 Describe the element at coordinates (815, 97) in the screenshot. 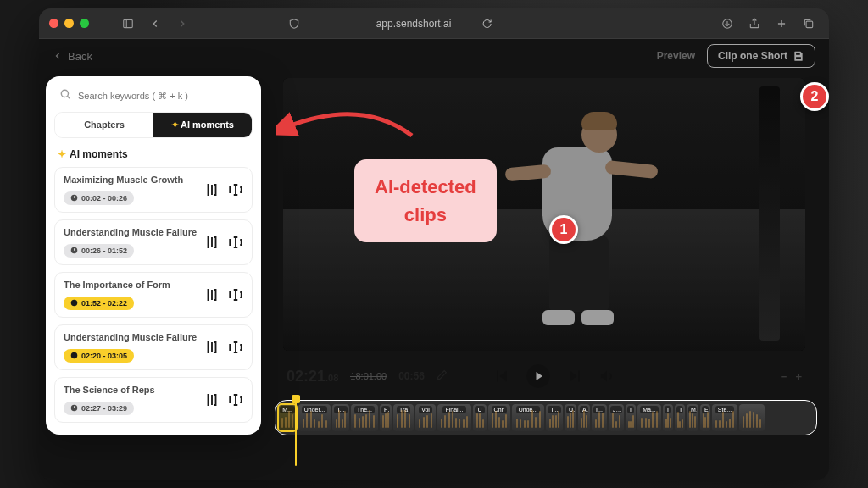

I see `annotation-badge-2: 2` at that location.